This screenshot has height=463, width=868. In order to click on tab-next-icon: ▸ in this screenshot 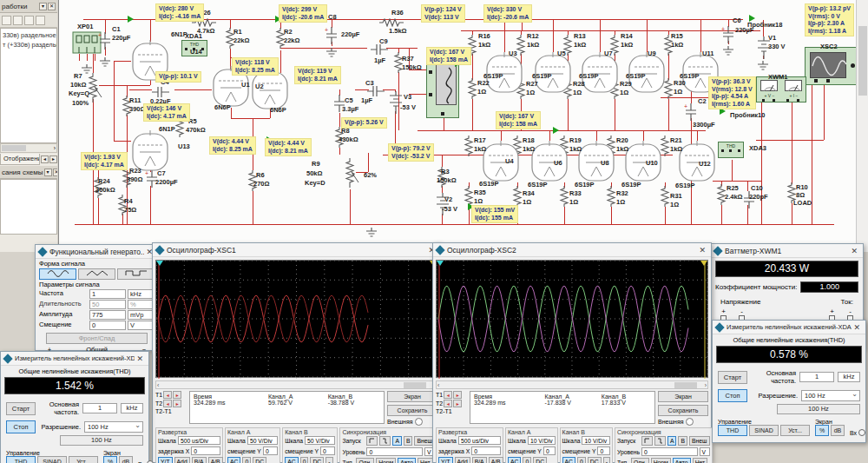, I will do `click(54, 160)`.